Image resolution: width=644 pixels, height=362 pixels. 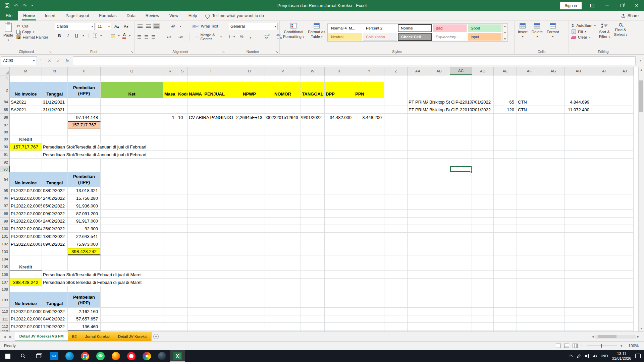 I want to click on cell-AB86, so click(x=439, y=117).